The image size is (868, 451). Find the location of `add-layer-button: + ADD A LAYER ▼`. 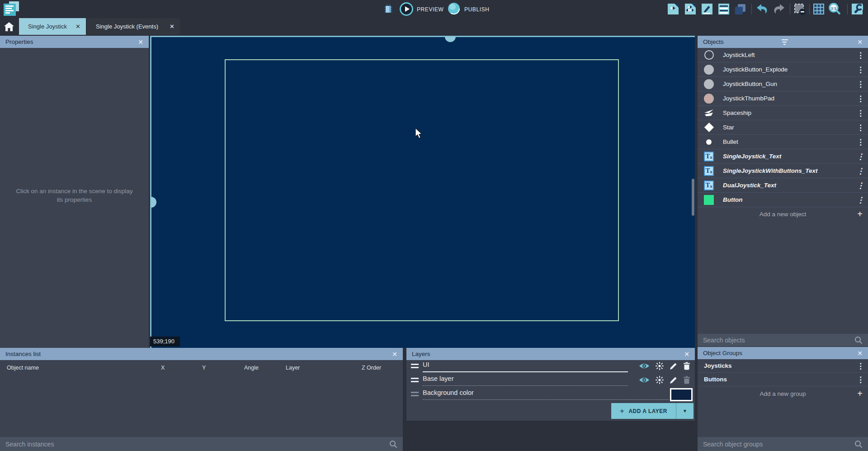

add-layer-button: + ADD A LAYER ▼ is located at coordinates (652, 411).